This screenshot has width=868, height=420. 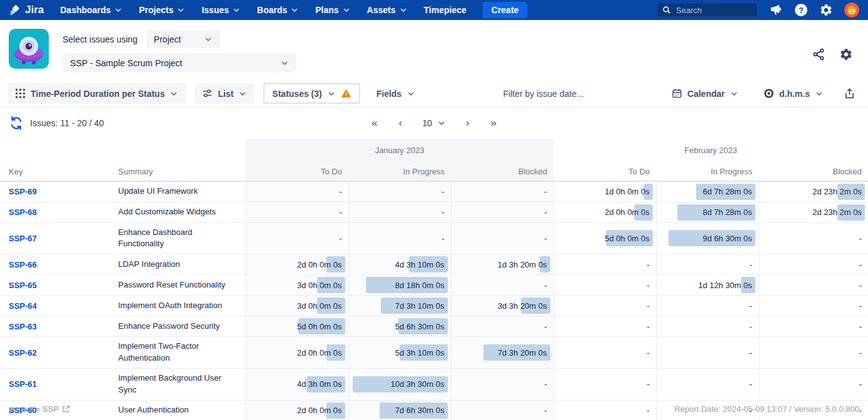 What do you see at coordinates (179, 62) in the screenshot?
I see `project-select: SSP - Sample Scrum Project` at bounding box center [179, 62].